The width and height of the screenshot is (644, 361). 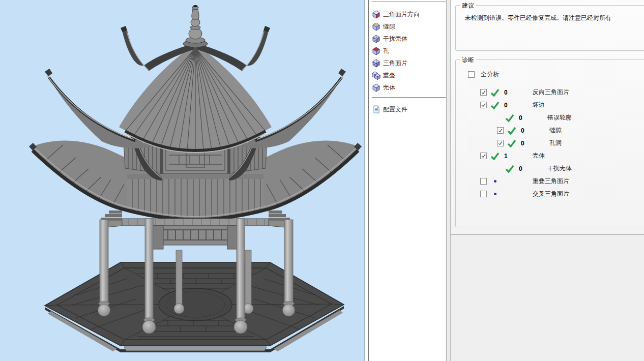 What do you see at coordinates (386, 51) in the screenshot?
I see `sidebar-item-label: 孔` at bounding box center [386, 51].